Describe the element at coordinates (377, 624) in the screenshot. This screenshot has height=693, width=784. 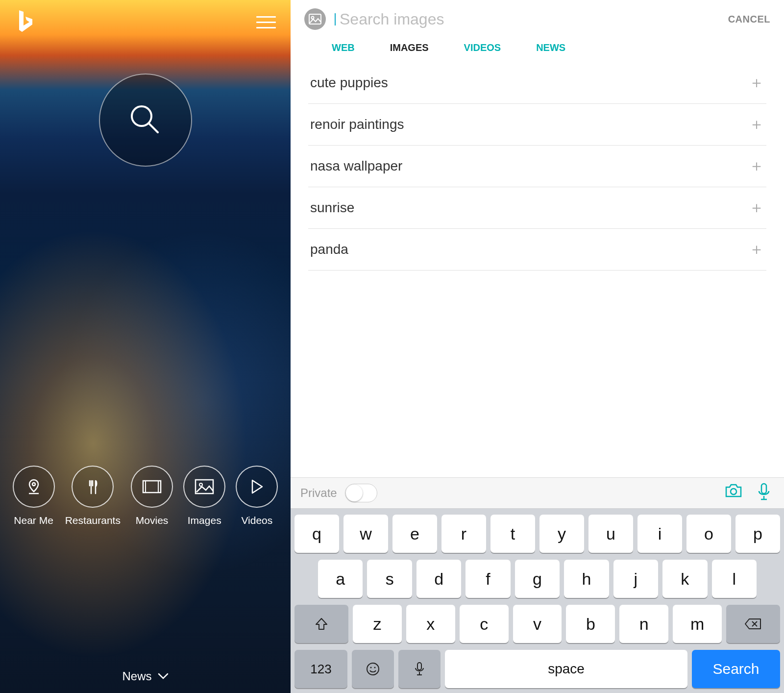
I see `key-z: z` at that location.